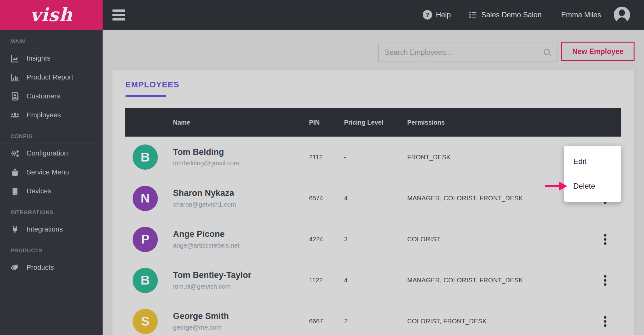 This screenshot has width=644, height=335. Describe the element at coordinates (326, 122) in the screenshot. I see `column-header-pin: PIN` at that location.